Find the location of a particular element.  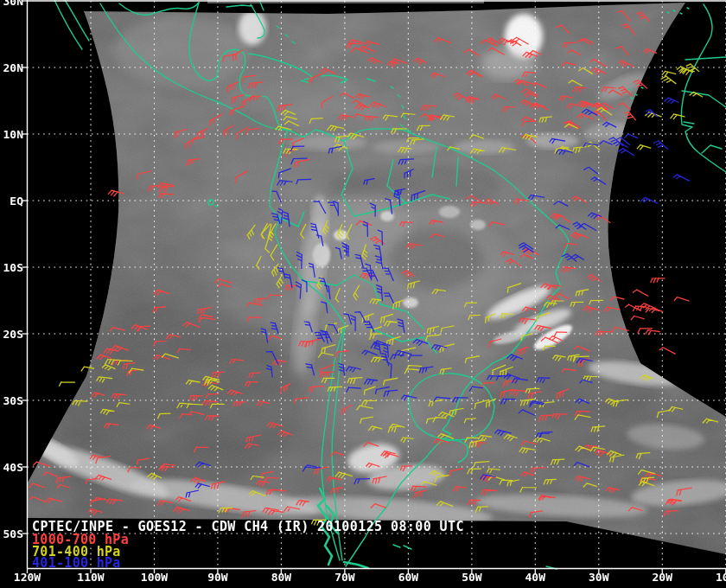

lat-tick-label: 20S is located at coordinates (14, 334).